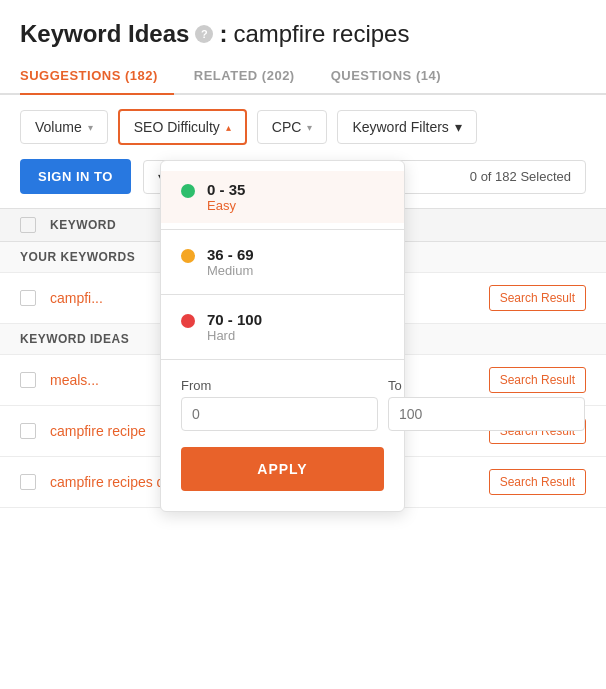  I want to click on selected-count: 0 of 182 Selected, so click(520, 176).